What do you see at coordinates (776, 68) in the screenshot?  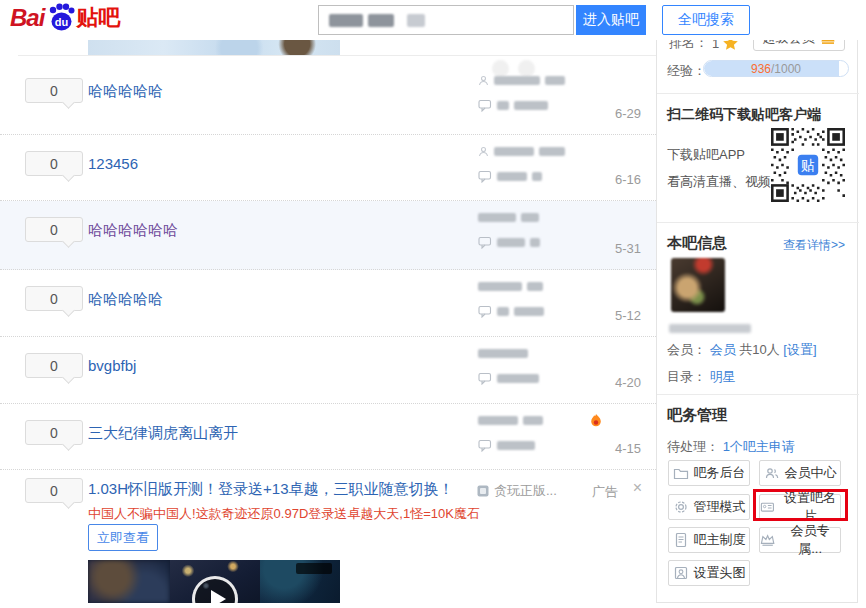 I see `exp-progress-bar: 936/1000` at bounding box center [776, 68].